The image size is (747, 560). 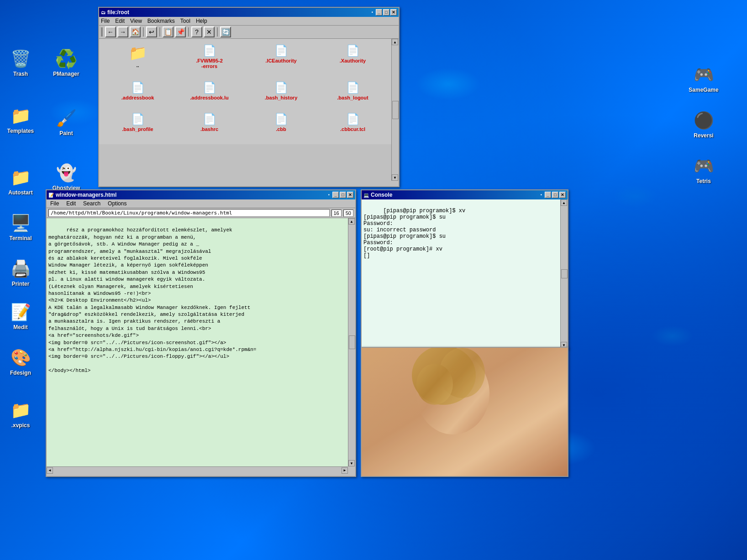 What do you see at coordinates (704, 170) in the screenshot?
I see `desktop-icon-tetris: 🎮 Tetris` at bounding box center [704, 170].